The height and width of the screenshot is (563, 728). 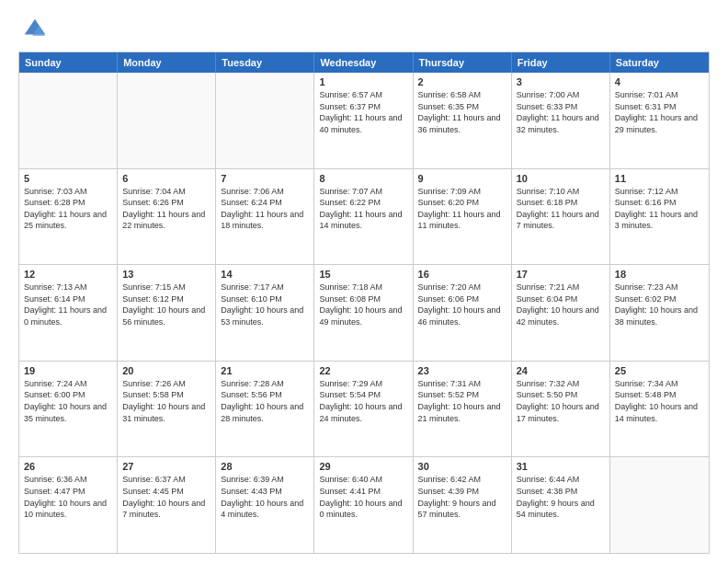 What do you see at coordinates (68, 209) in the screenshot?
I see `day-info: Sunrise: 7:03 AM Sunset: 6:28 PM Dayligh…` at bounding box center [68, 209].